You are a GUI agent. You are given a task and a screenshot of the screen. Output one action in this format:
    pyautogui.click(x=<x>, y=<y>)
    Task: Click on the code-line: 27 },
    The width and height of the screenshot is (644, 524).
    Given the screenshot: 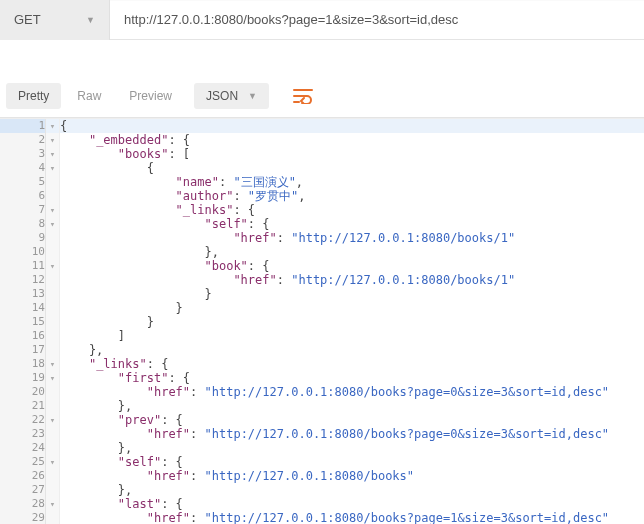 What is the action you would take?
    pyautogui.click(x=322, y=490)
    